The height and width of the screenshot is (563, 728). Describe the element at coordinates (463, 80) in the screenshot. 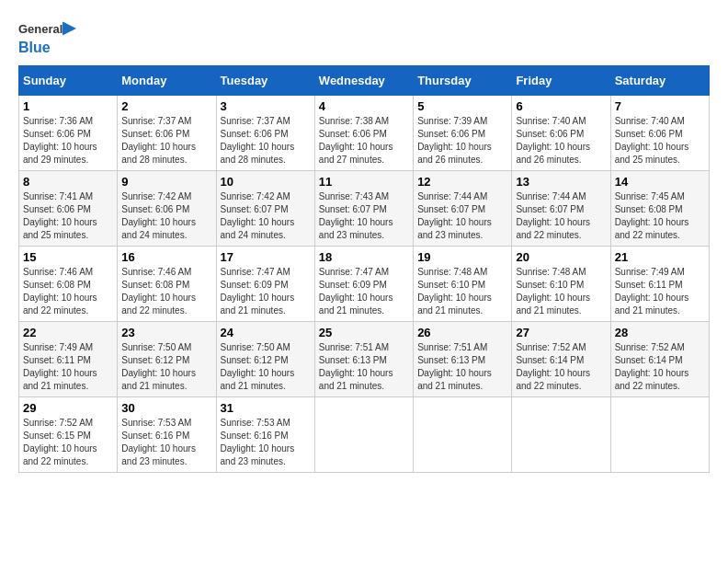

I see `weekday-header-thursday: Thursday` at that location.